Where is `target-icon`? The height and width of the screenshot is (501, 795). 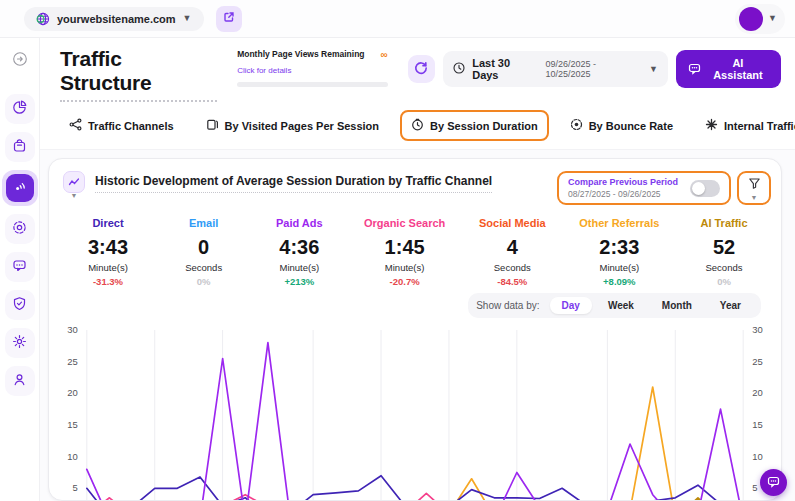 target-icon is located at coordinates (20, 230).